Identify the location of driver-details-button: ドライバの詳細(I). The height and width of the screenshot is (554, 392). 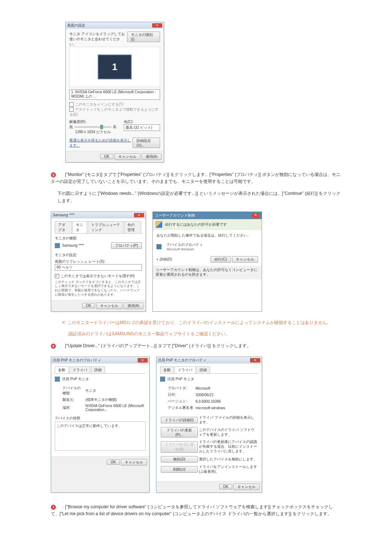
(179, 420).